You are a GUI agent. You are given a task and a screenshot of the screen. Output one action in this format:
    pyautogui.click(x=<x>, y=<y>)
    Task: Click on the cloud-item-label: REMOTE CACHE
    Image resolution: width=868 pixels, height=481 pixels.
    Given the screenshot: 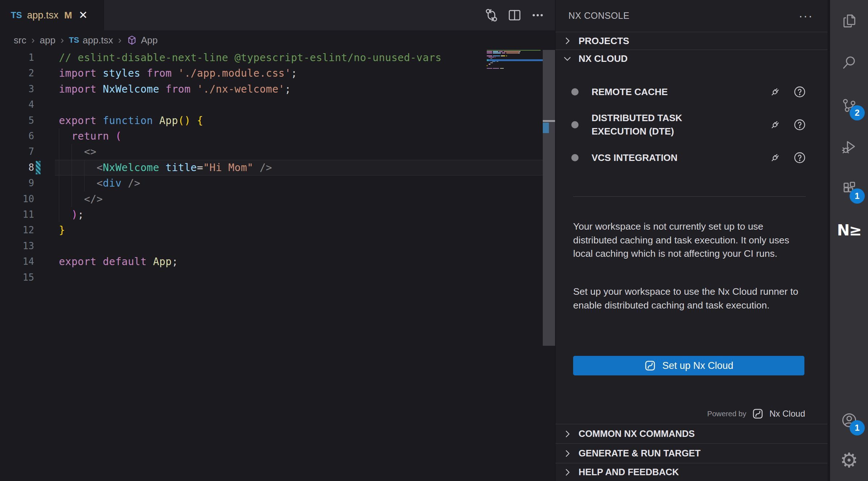 What is the action you would take?
    pyautogui.click(x=629, y=92)
    